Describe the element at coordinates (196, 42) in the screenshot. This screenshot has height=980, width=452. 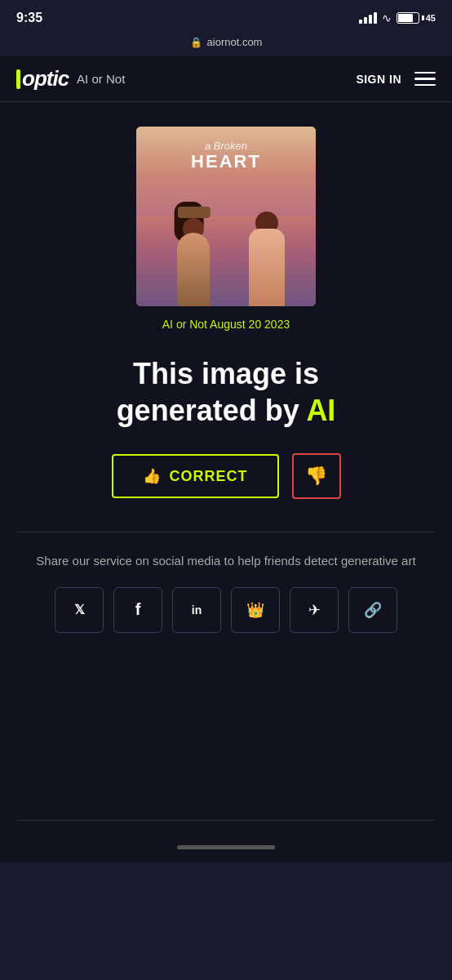
I see `lock-icon: 🔒` at that location.